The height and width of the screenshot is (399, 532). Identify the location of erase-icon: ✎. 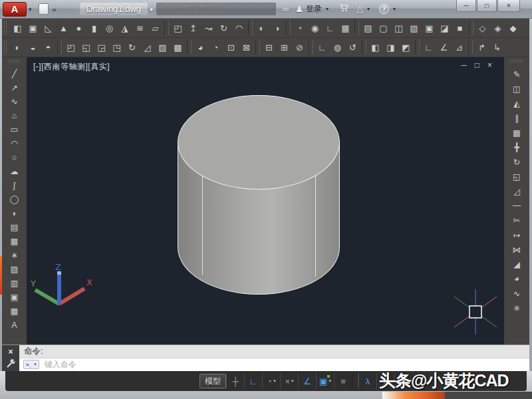
(517, 74).